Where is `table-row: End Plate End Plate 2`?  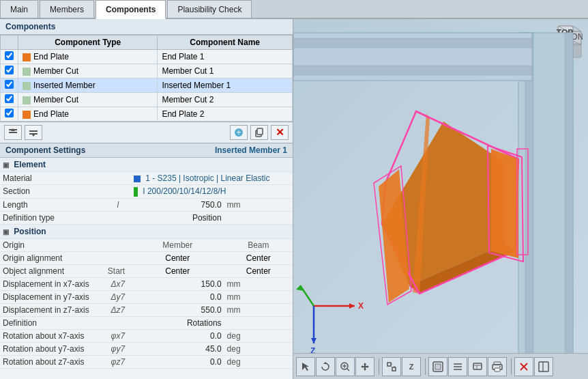 table-row: End Plate End Plate 2 is located at coordinates (147, 115).